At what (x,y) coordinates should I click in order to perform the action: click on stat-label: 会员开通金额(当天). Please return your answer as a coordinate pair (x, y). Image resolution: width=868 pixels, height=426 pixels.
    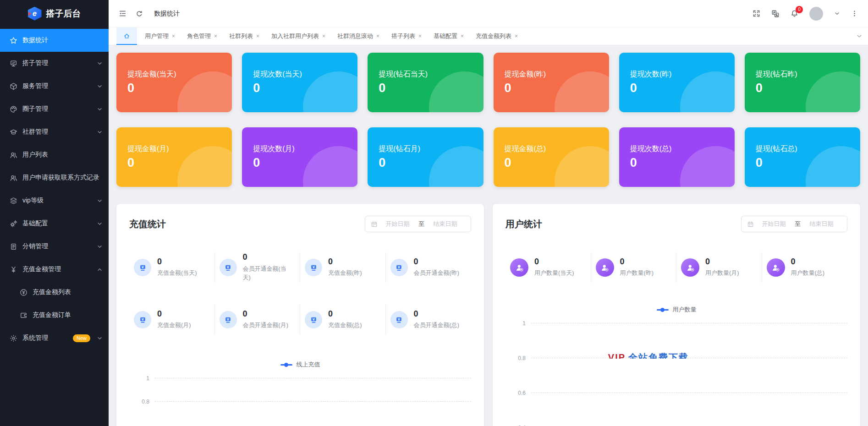
    Looking at the image, I should click on (268, 273).